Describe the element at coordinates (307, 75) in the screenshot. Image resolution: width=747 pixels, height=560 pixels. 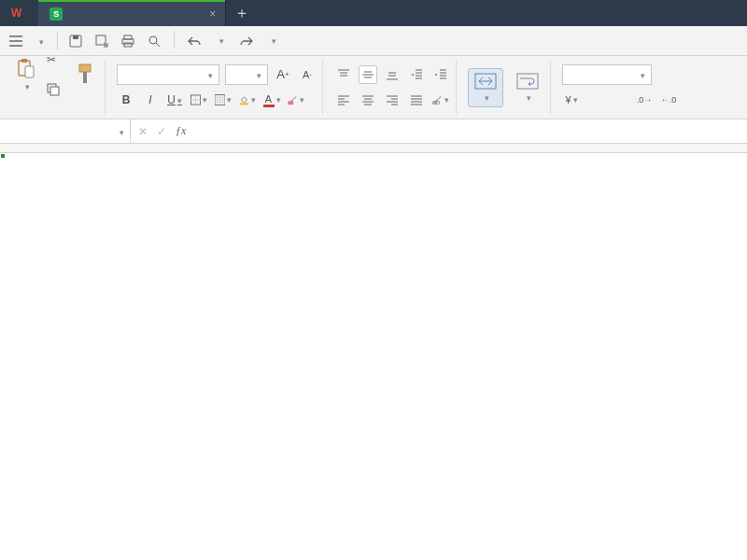
I see `decrease-font-button: A-` at that location.